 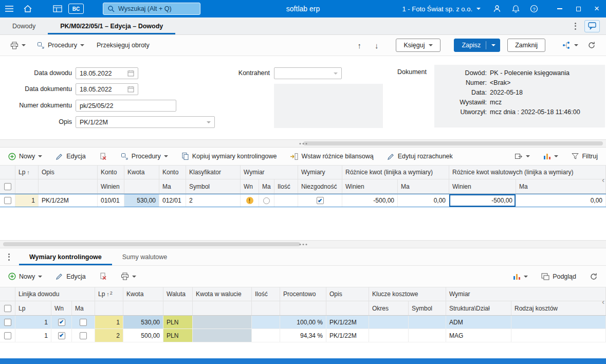 I want to click on user-button, so click(x=497, y=9).